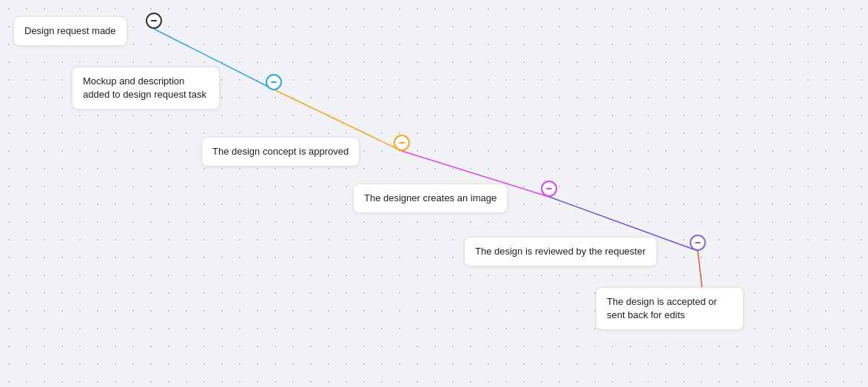 The image size is (868, 387). I want to click on node-dot-node2, so click(274, 82).